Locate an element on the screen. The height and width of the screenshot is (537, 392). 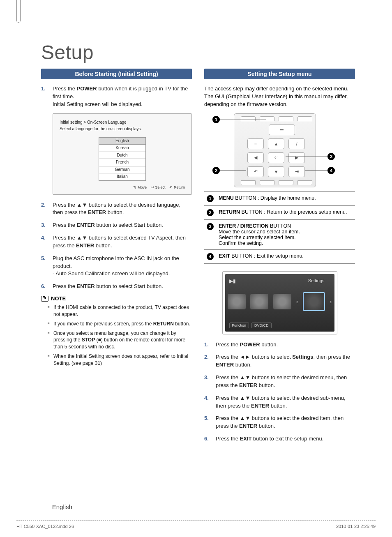
footer-meta: HT-C550-XAC_0122.indd 26 2010-01-23 2:25… is located at coordinates (196, 524).